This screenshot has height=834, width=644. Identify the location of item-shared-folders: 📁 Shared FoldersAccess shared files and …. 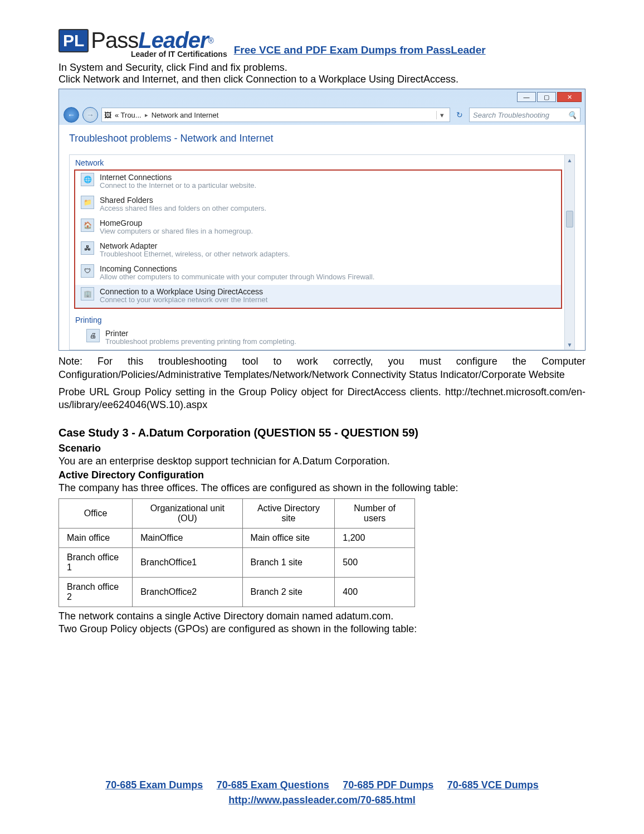
(318, 205).